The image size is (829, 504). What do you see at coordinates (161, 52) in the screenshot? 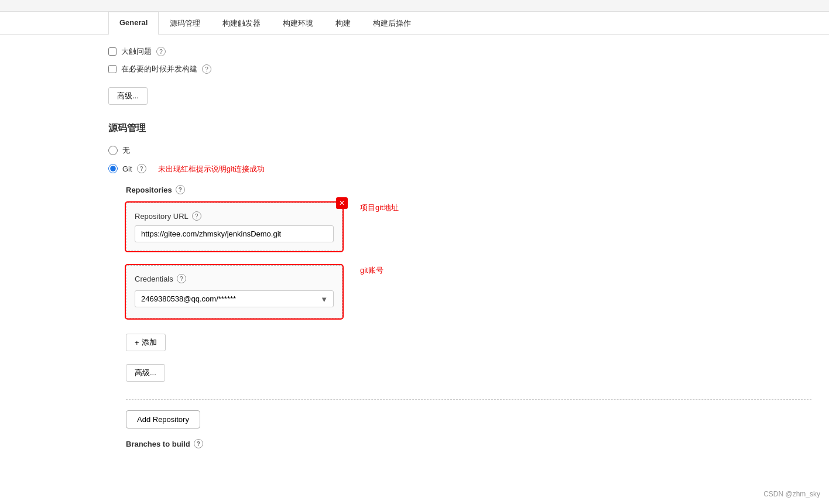
I see `help-icon-dachujian: ?` at bounding box center [161, 52].